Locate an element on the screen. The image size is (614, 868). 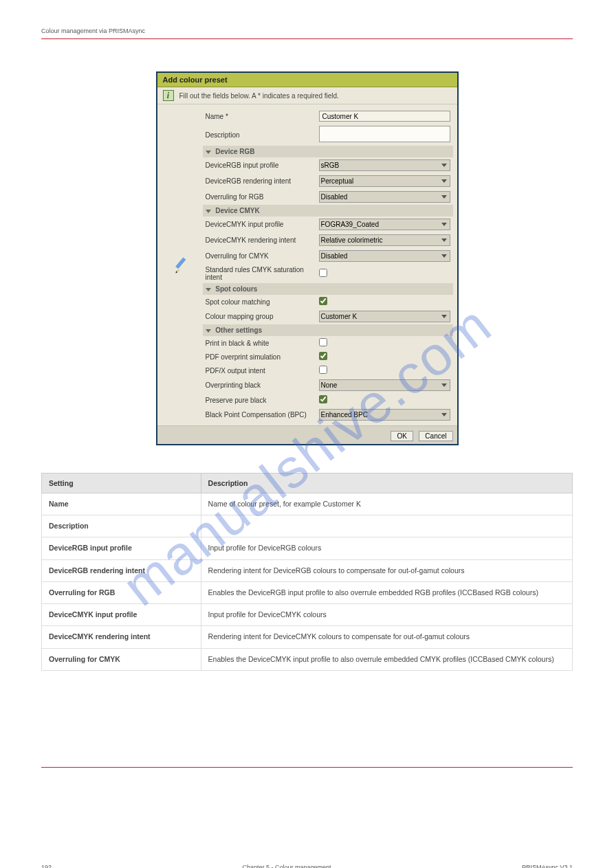
table-row: DeviceRGB input profileInput profile for… is located at coordinates (307, 548).